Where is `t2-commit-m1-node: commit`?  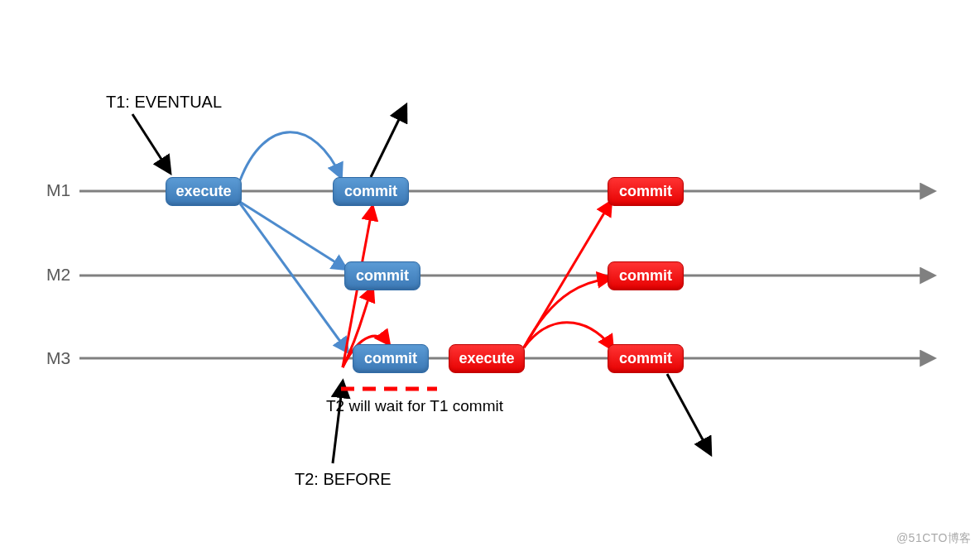
t2-commit-m1-node: commit is located at coordinates (646, 192).